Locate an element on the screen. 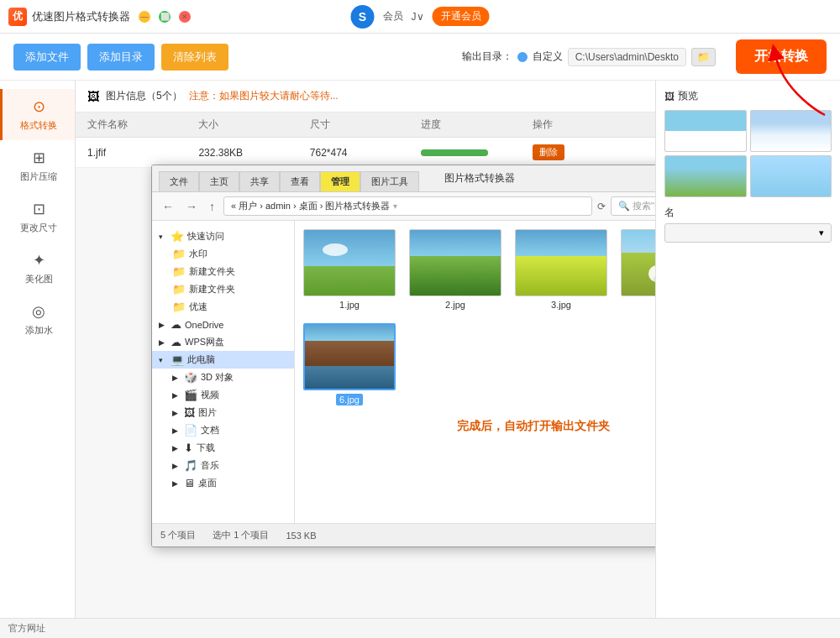 The height and width of the screenshot is (638, 840). dialog-titlebar: 文件 主页 共享 查看 管理 图片工具 图片格式转换器 — ⬜ ✕ is located at coordinates (403, 179).